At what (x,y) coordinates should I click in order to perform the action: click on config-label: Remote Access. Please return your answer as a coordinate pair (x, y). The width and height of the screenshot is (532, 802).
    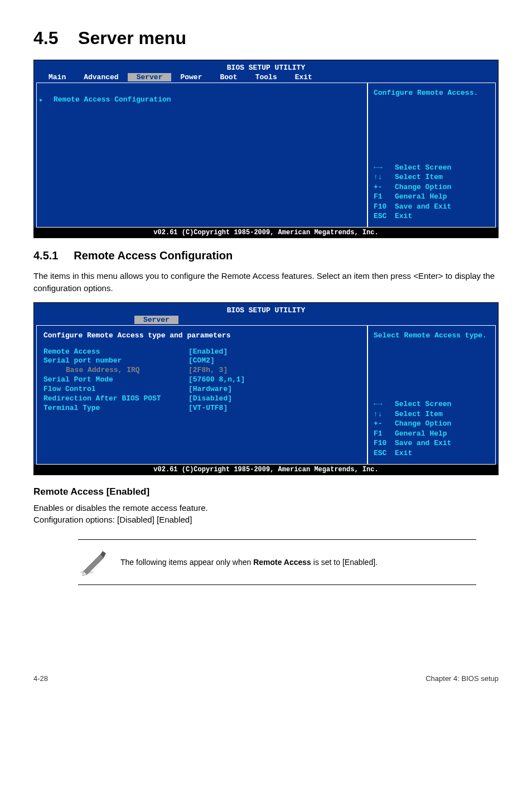
    Looking at the image, I should click on (116, 352).